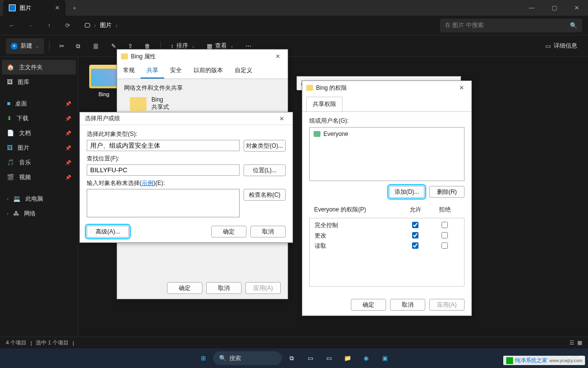 The width and height of the screenshot is (588, 368). What do you see at coordinates (232, 46) in the screenshot?
I see `chevron-down-icon: ⌄` at bounding box center [232, 46].